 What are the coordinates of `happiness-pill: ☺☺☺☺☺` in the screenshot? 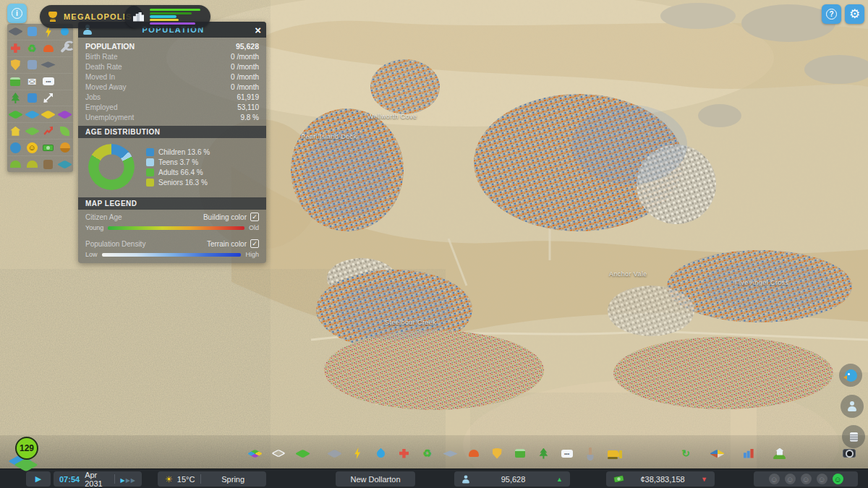 It's located at (806, 479).